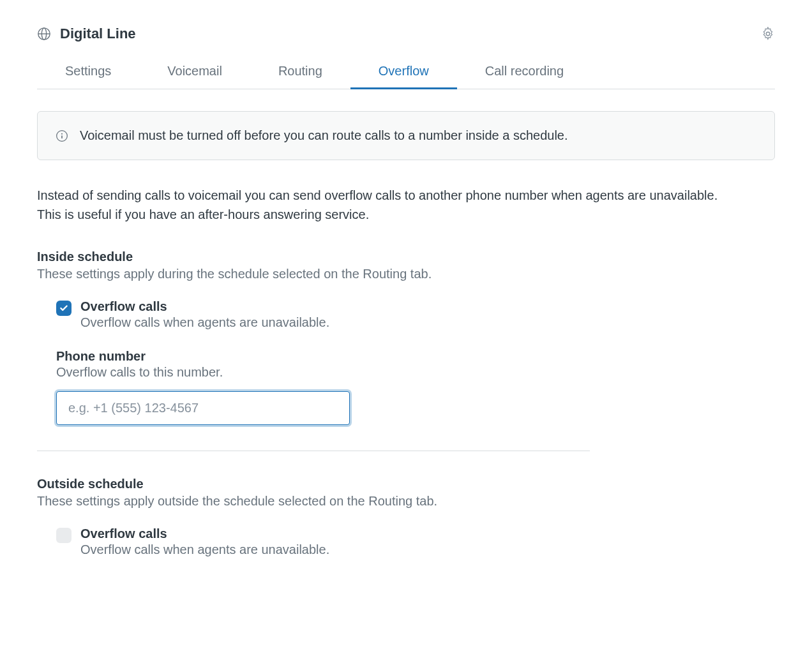 This screenshot has height=649, width=812. Describe the element at coordinates (406, 34) in the screenshot. I see `page-header: Digital Line` at that location.